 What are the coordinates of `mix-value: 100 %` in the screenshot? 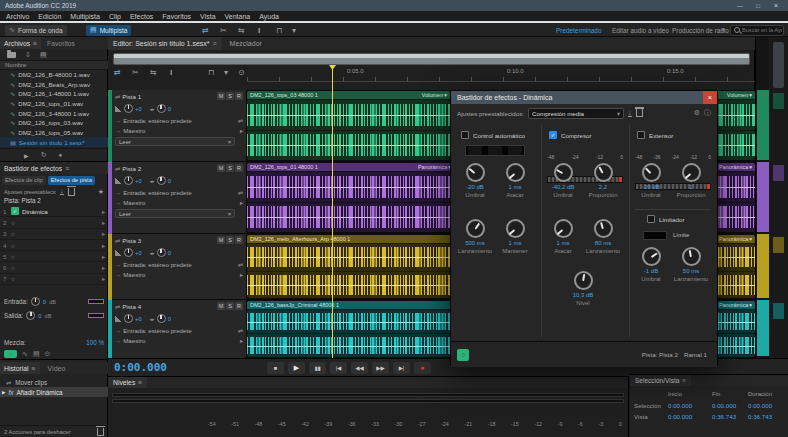 It's located at (95, 342).